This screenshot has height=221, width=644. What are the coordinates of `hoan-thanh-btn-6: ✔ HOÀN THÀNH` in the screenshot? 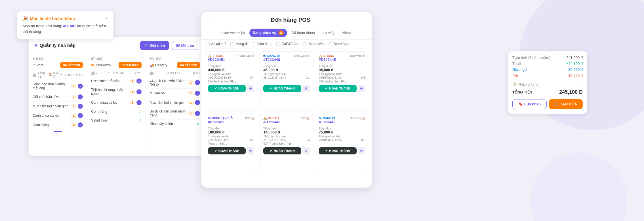 It's located at (338, 151).